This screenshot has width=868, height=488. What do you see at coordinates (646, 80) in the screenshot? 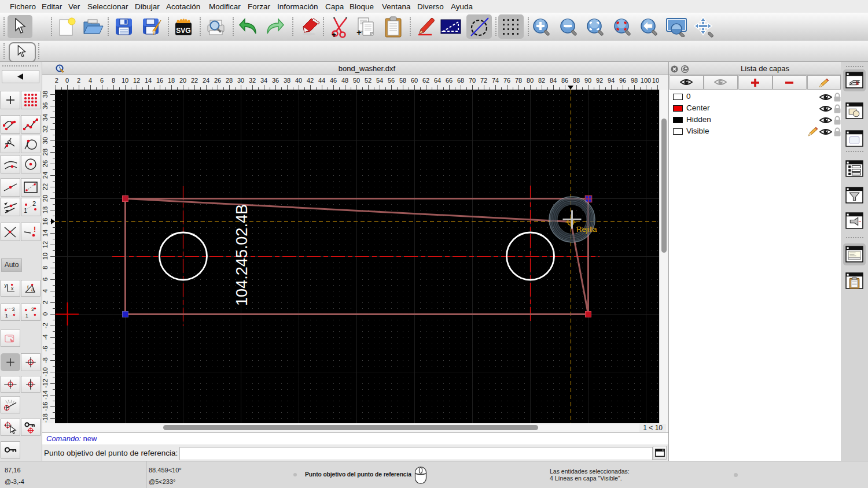
I see `svg-text: 100` at bounding box center [646, 80].